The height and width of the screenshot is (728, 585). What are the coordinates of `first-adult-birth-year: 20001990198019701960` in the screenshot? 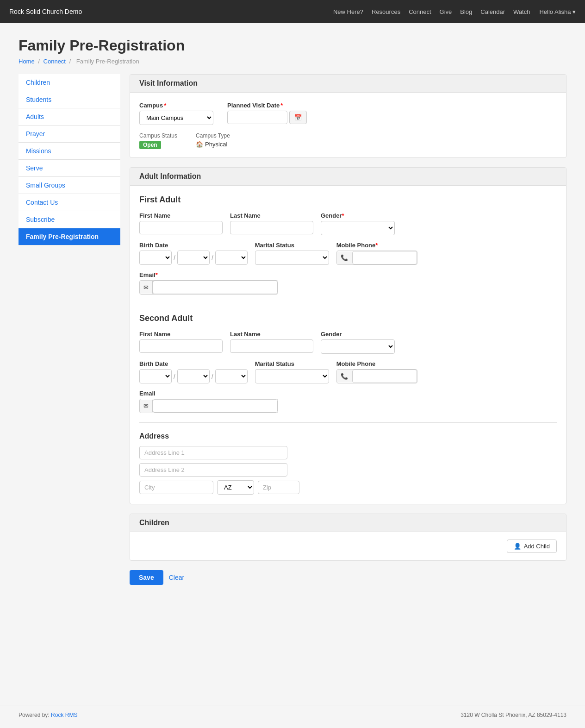 It's located at (231, 257).